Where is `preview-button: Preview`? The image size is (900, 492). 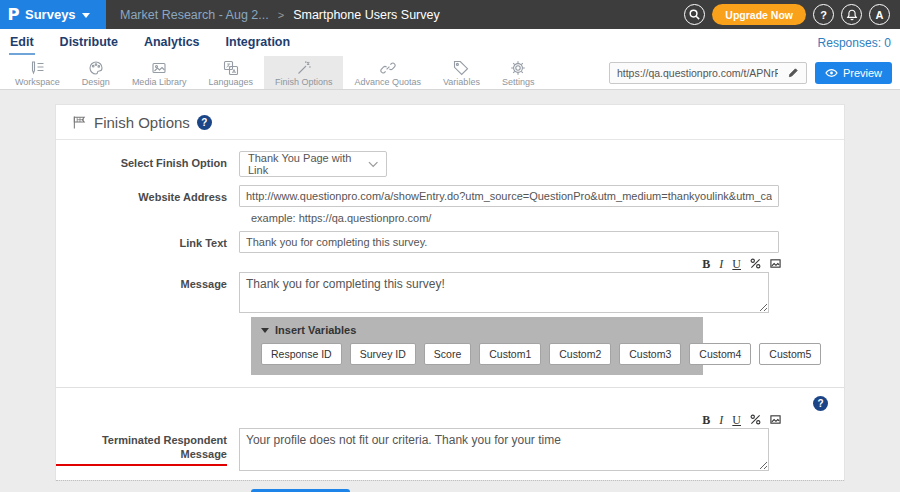 preview-button: Preview is located at coordinates (854, 73).